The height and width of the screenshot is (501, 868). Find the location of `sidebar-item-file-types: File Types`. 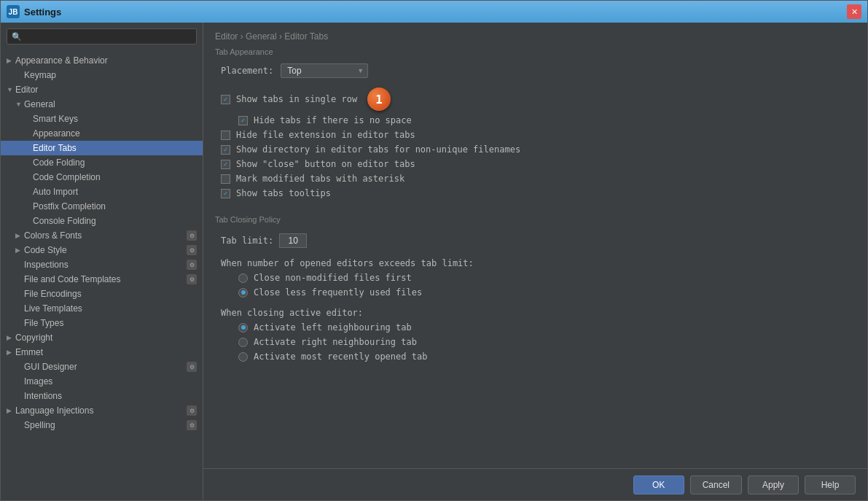

sidebar-item-file-types: File Types is located at coordinates (102, 323).